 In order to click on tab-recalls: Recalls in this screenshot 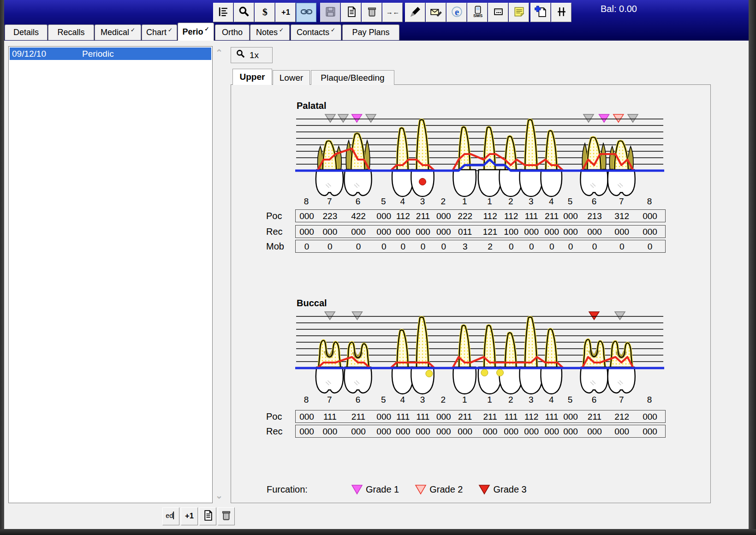, I will do `click(71, 32)`.